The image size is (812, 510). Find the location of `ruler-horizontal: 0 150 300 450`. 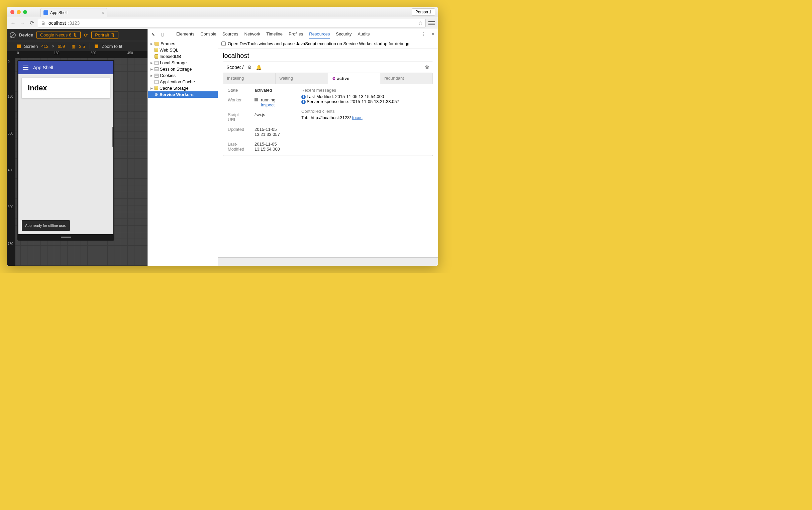

ruler-horizontal: 0 150 300 450 is located at coordinates (78, 55).